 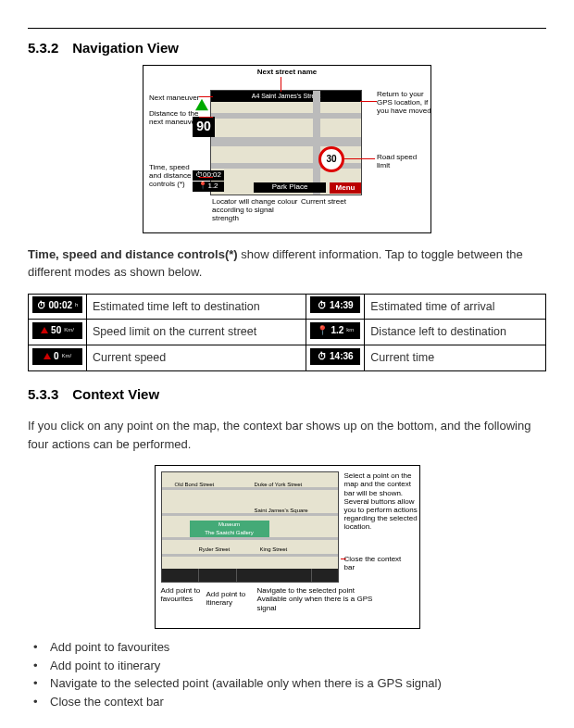 What do you see at coordinates (250, 527) in the screenshot?
I see `map-preview-ctx: Old Bond Street Duke of York Street Sain…` at bounding box center [250, 527].